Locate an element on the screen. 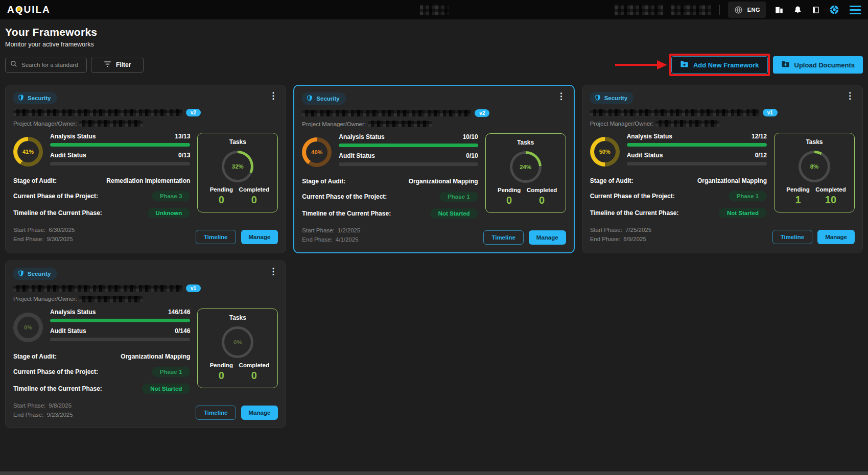 Image resolution: width=868 pixels, height=475 pixels. tasks-panel: Tasks 32% Pending 0 Completed 0 is located at coordinates (238, 173).